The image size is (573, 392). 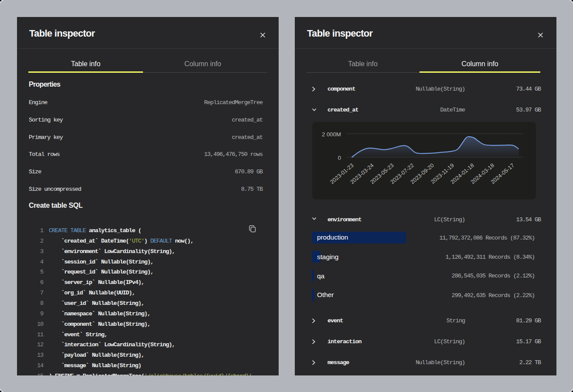 I want to click on svg-text: 0, so click(x=339, y=158).